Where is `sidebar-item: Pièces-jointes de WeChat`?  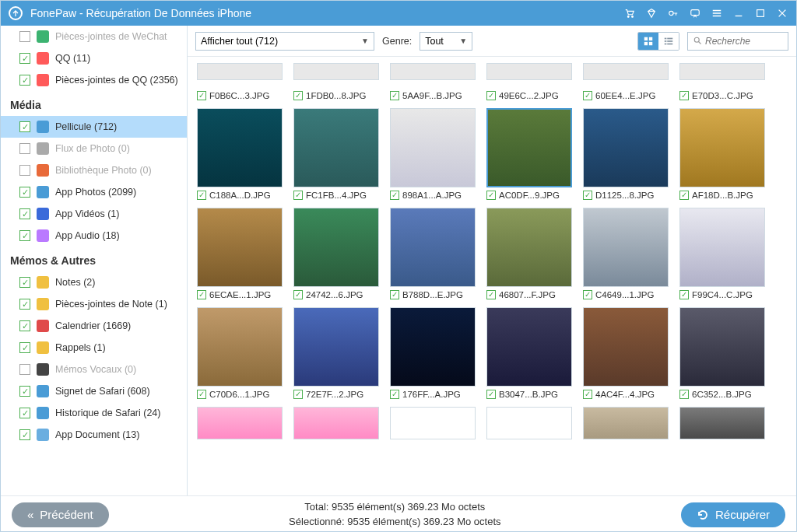
sidebar-item: Pièces-jointes de WeChat is located at coordinates (93, 37).